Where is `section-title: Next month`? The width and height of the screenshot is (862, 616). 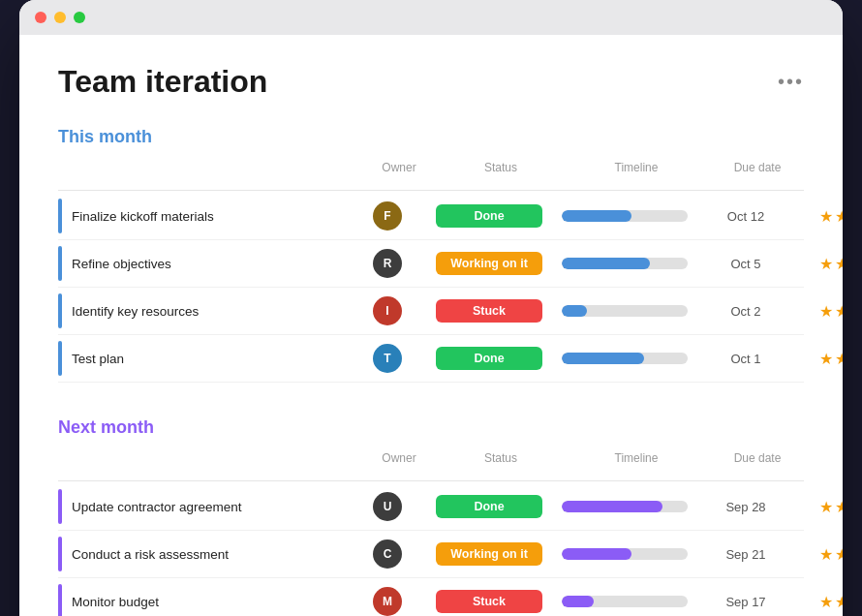 section-title: Next month is located at coordinates (107, 428).